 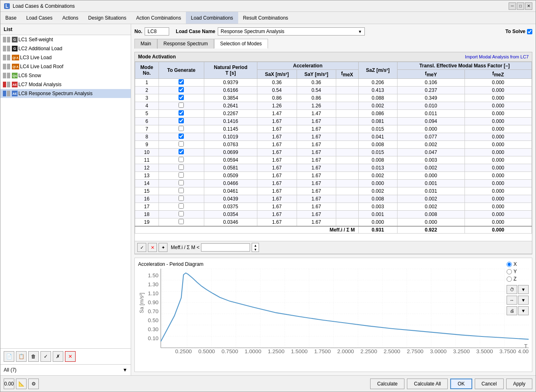 What do you see at coordinates (523, 290) in the screenshot?
I see `chart-dropdown-1: ▼` at bounding box center [523, 290].